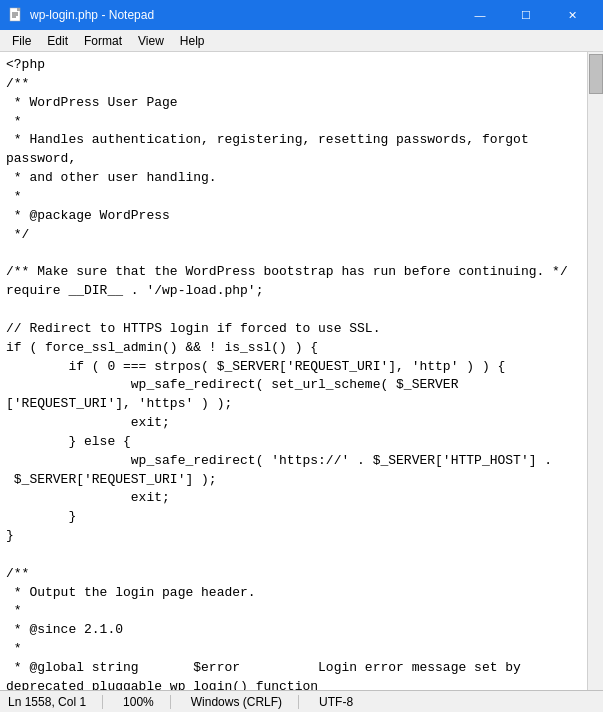 The width and height of the screenshot is (603, 712). What do you see at coordinates (147, 702) in the screenshot?
I see `zoom-level: 100%` at bounding box center [147, 702].